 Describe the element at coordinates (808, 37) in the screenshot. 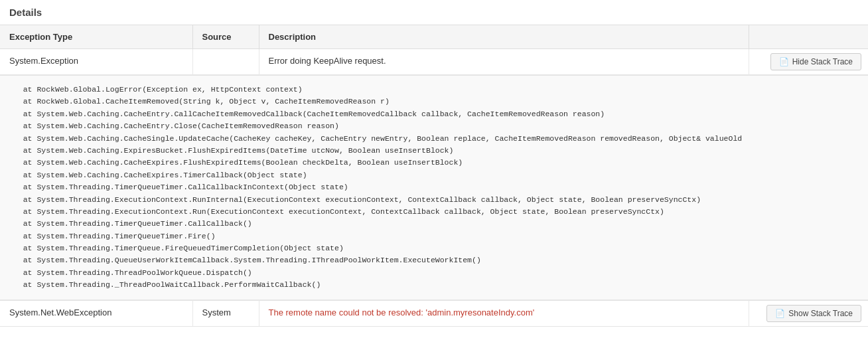

I see `header-action` at that location.